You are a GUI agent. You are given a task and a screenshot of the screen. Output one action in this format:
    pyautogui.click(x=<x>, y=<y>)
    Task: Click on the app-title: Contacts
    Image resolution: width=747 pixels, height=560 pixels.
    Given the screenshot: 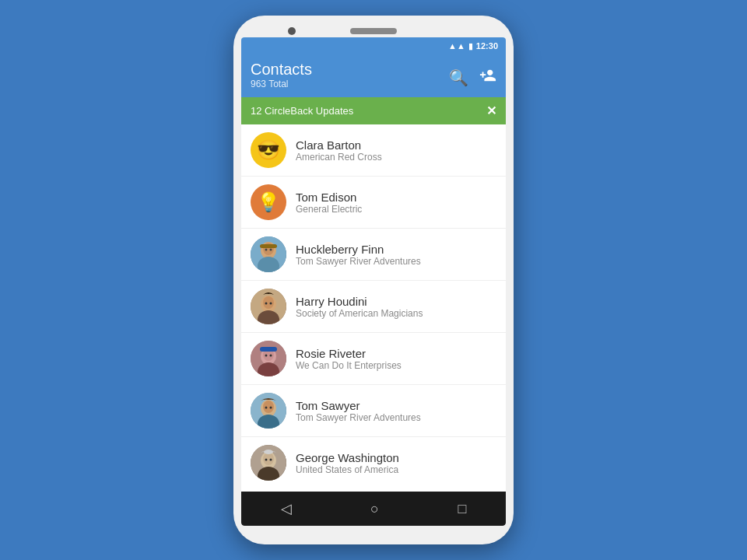 What is the action you would take?
    pyautogui.click(x=282, y=70)
    